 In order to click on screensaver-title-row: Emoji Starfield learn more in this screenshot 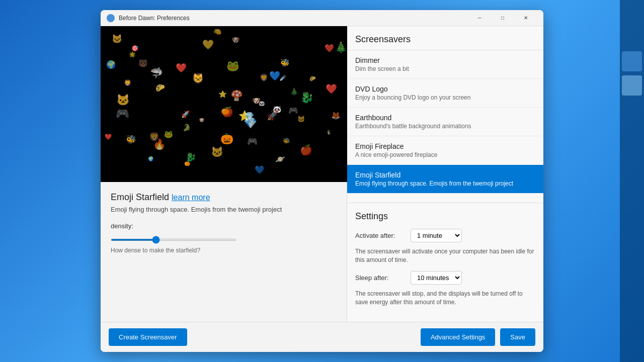, I will do `click(223, 197)`.